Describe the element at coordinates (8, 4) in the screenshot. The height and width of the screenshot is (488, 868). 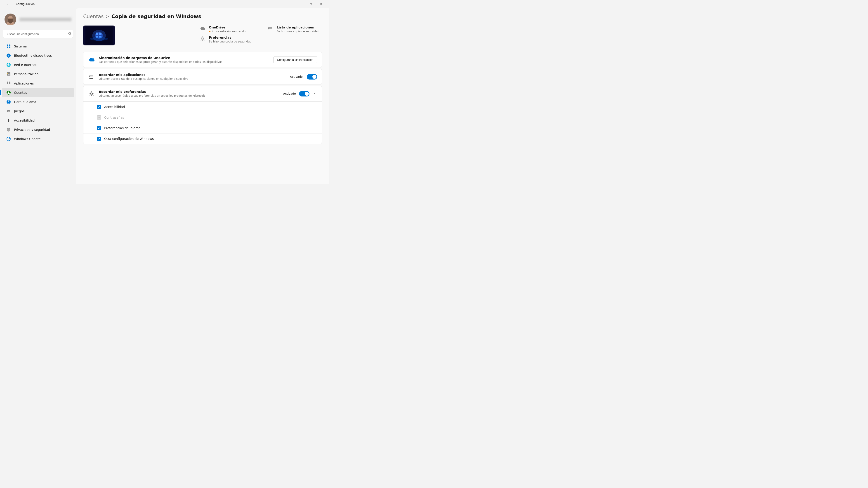
I see `back-button: ←` at that location.